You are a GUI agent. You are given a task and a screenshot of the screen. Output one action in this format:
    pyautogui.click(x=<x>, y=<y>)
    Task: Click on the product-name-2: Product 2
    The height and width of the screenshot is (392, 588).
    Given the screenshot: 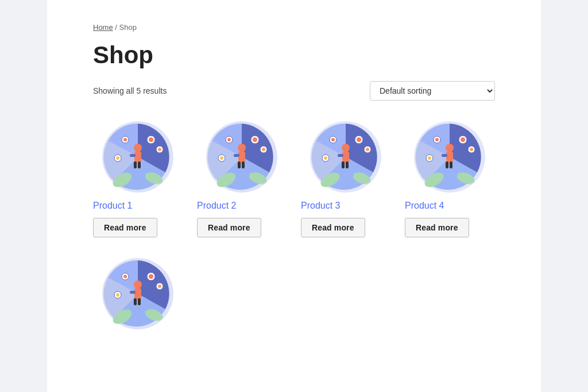 What is the action you would take?
    pyautogui.click(x=216, y=206)
    